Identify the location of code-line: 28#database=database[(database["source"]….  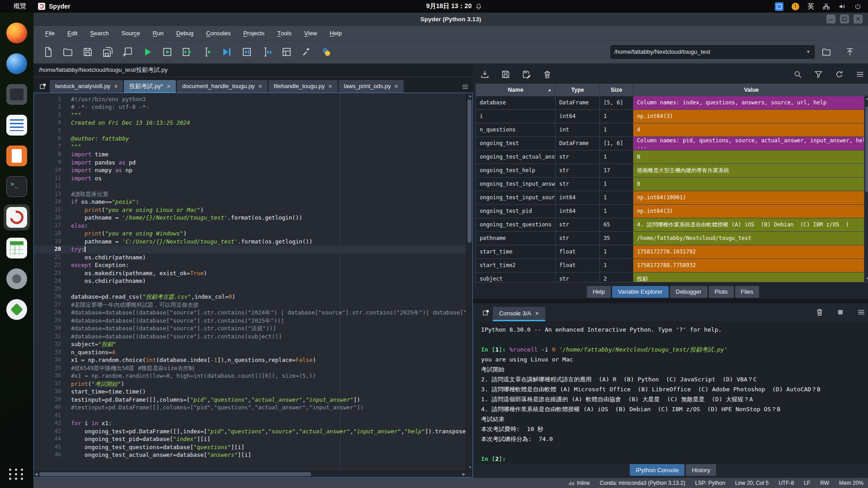
(253, 313).